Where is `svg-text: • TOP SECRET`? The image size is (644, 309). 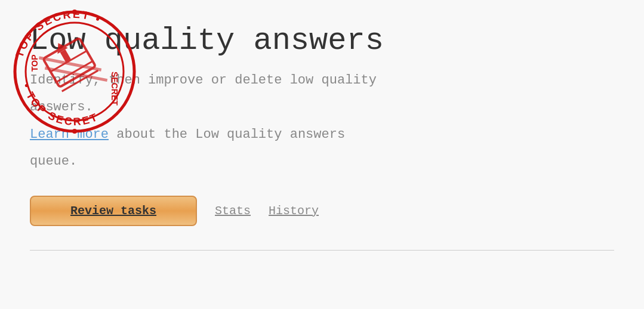 svg-text: • TOP SECRET is located at coordinates (60, 105).